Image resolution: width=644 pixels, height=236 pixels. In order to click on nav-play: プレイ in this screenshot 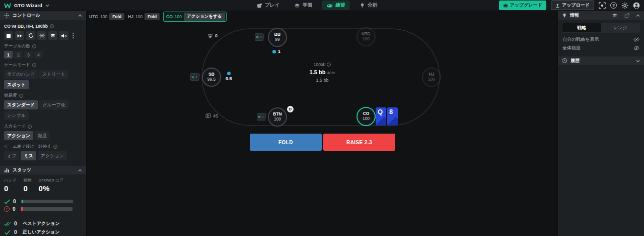, I will do `click(268, 5)`.